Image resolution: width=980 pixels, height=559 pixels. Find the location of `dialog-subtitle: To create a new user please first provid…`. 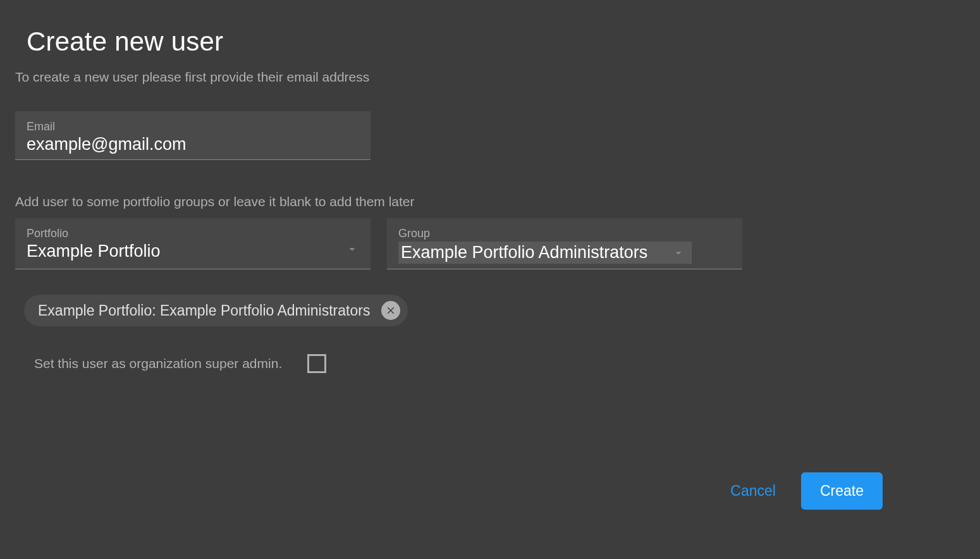

dialog-subtitle: To create a new user please first provid… is located at coordinates (449, 77).